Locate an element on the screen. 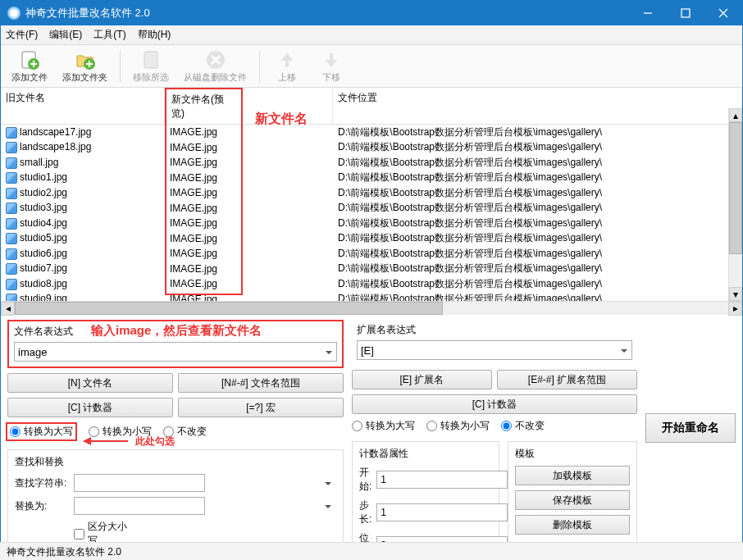 This screenshot has width=743, height=560. ext-radio-none: 不改变 is located at coordinates (523, 426).